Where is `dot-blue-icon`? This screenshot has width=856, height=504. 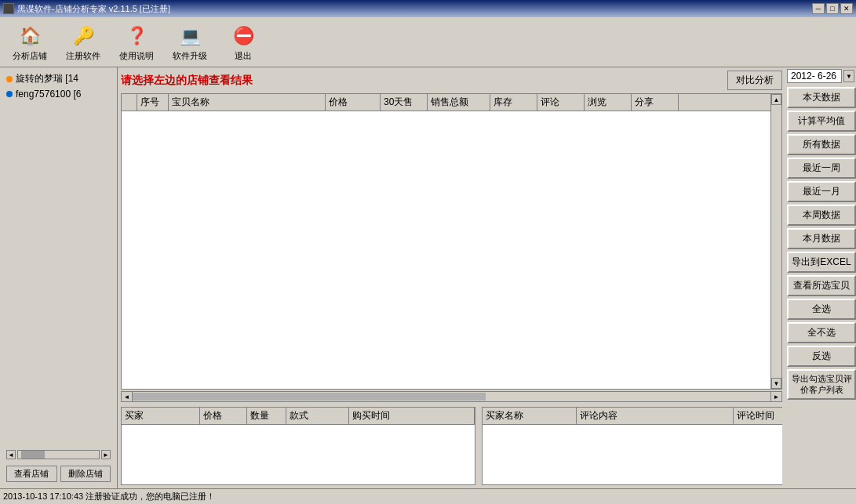 dot-blue-icon is located at coordinates (9, 94).